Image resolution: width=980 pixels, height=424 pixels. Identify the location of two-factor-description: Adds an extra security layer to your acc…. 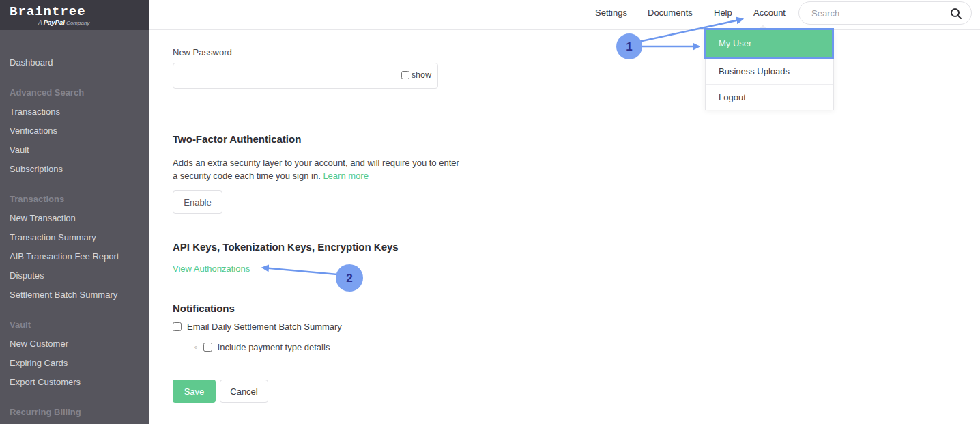
(319, 169).